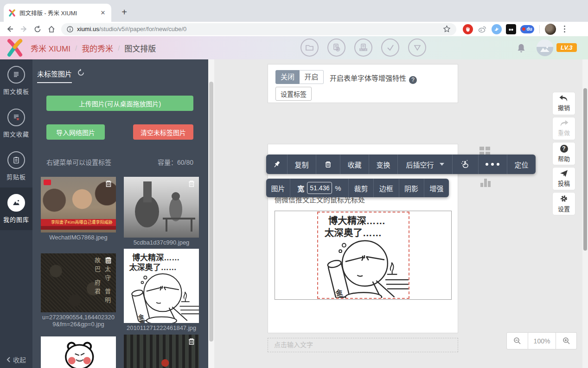  What do you see at coordinates (38, 29) in the screenshot?
I see `reload-icon` at bounding box center [38, 29].